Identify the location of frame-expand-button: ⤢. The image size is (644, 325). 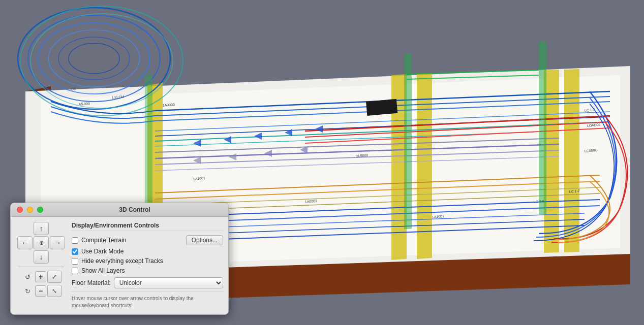
(54, 277).